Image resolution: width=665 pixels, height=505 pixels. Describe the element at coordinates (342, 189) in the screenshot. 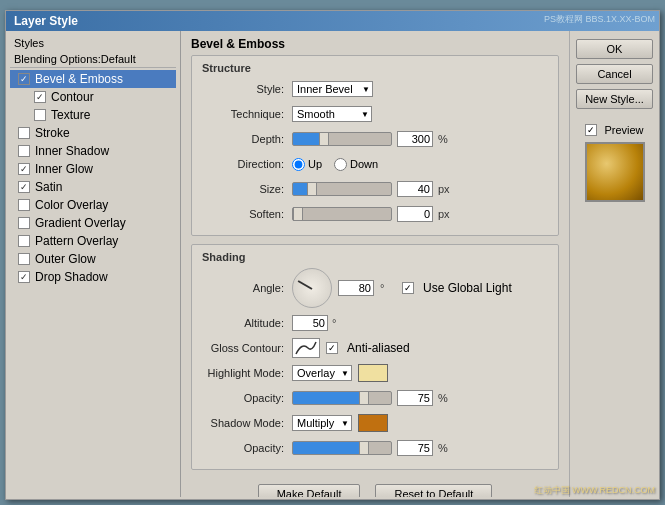

I see `size-slider` at that location.